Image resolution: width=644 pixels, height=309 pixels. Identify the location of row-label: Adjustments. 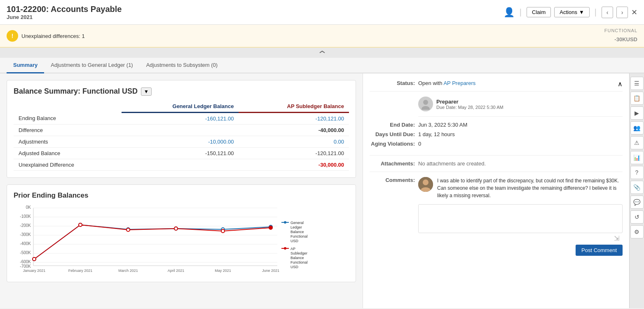
(68, 142).